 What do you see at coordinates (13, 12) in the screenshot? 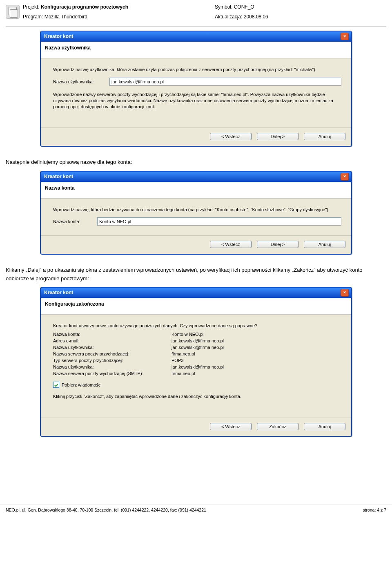
I see `docs-icon` at bounding box center [13, 12].